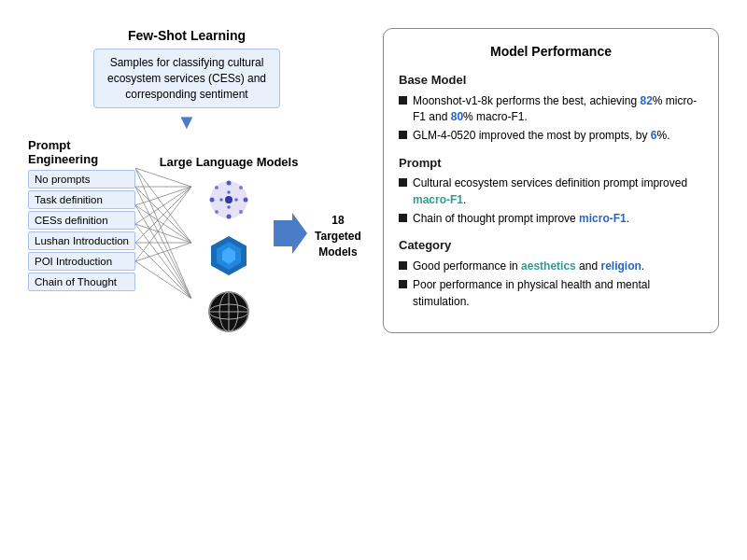 This screenshot has width=747, height=560. Describe the element at coordinates (82, 179) in the screenshot. I see `prompt-list-item: No prompts` at that location.